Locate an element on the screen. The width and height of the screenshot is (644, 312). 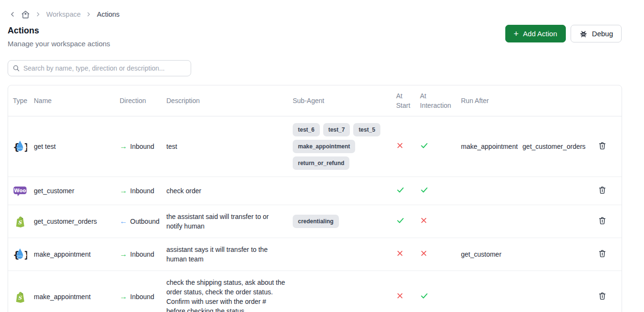
run-after-item: make_appointment is located at coordinates (489, 146).